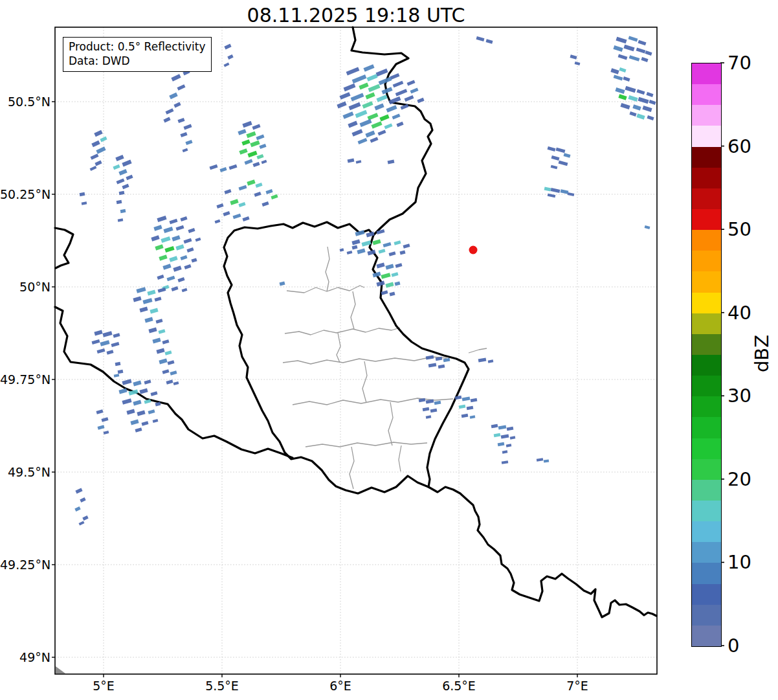 The image size is (778, 700). Describe the element at coordinates (474, 250) in the screenshot. I see `radar-site-marker` at that location.